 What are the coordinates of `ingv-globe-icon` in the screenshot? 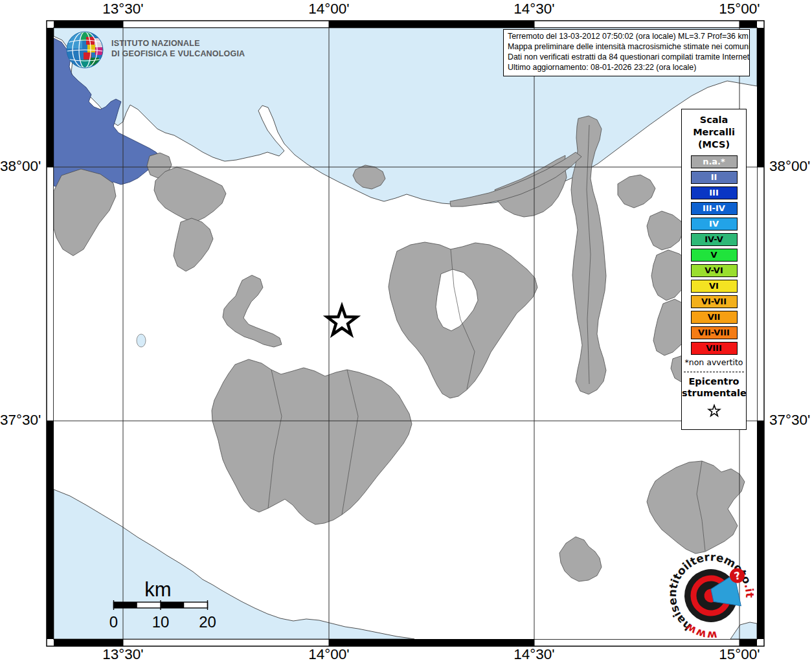 It's located at (85, 51).